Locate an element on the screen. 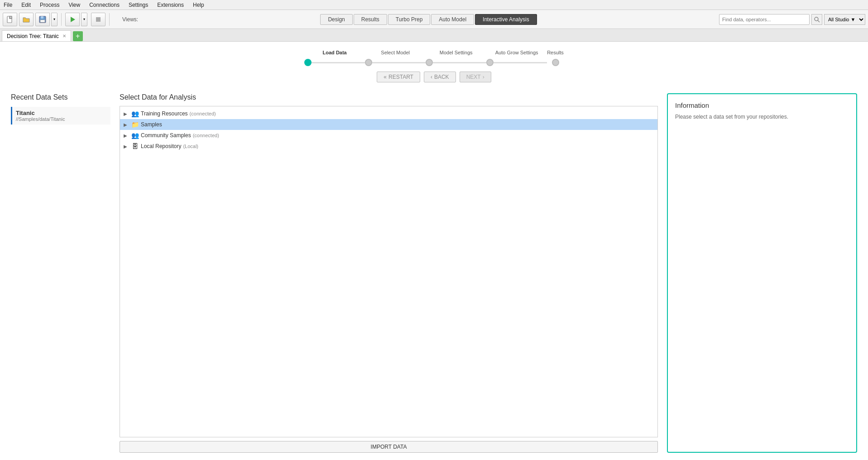  tabbar: Decision Tree: Titanic ✕ + is located at coordinates (434, 35).